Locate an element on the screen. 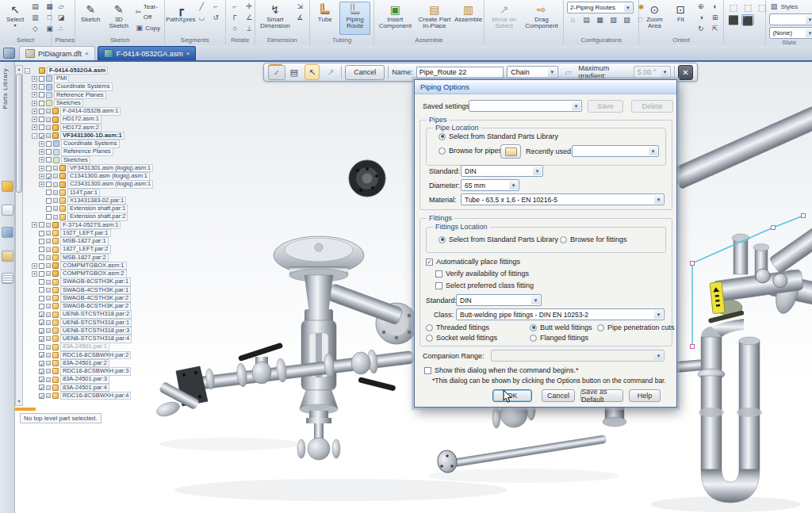  smart-dimension-button: ↯ Smart Dimension is located at coordinates (275, 18).